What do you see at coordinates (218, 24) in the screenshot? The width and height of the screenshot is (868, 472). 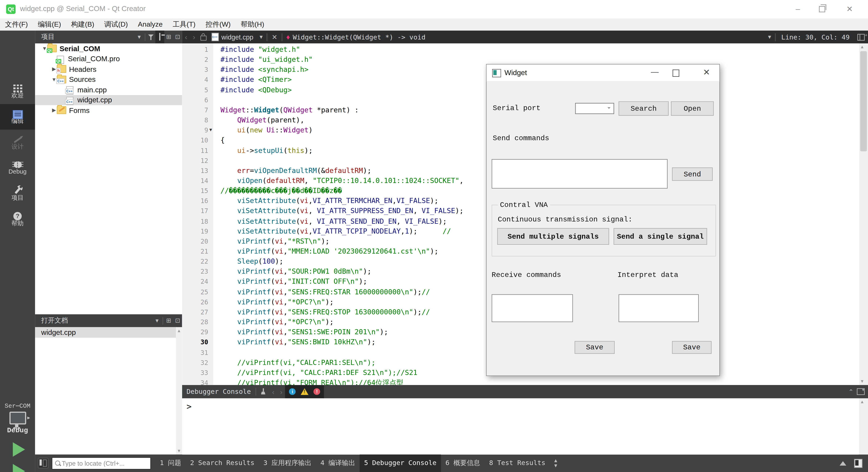 I see `menu-item: 控件(W)` at bounding box center [218, 24].